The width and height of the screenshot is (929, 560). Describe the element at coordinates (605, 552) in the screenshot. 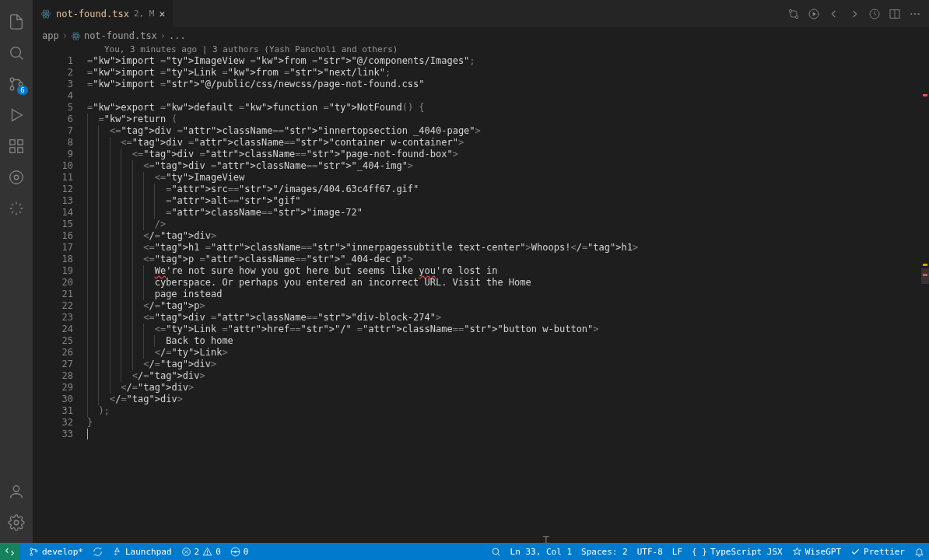

I see `indentation: Spaces: 2` at that location.